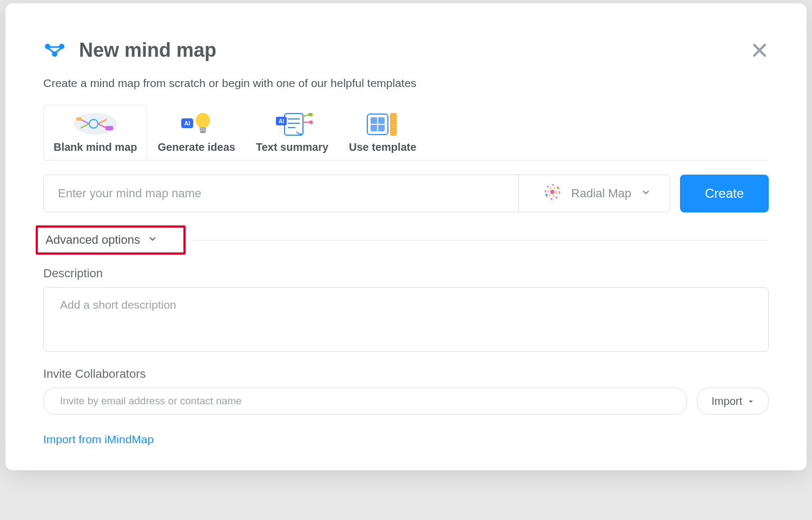 This screenshot has width=812, height=520. I want to click on name-type-group: Radial Map, so click(357, 194).